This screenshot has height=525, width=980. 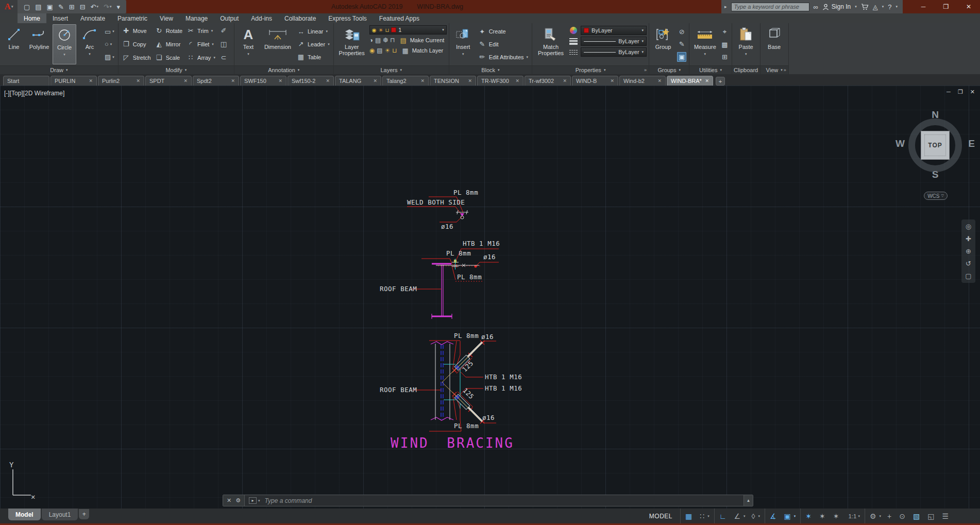 I want to click on layer-freeze-icon: ❆, so click(x=385, y=40).